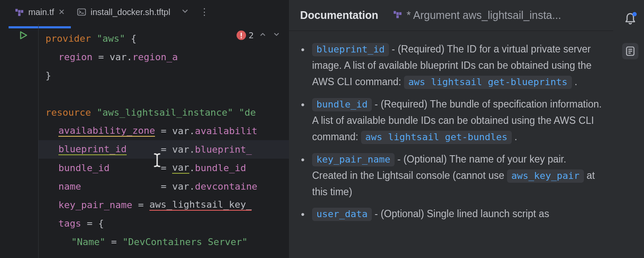 The image size is (644, 258). I want to click on documentation-toolwindow-button, so click(630, 51).